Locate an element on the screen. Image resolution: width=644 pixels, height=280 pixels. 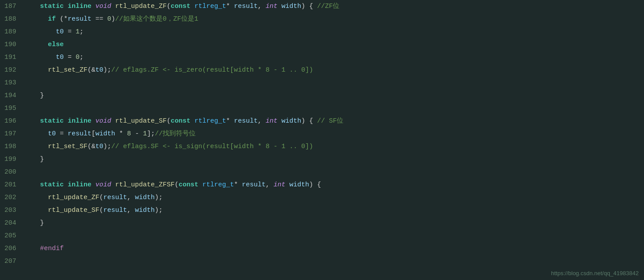
line-number: 202 is located at coordinates (12, 198).